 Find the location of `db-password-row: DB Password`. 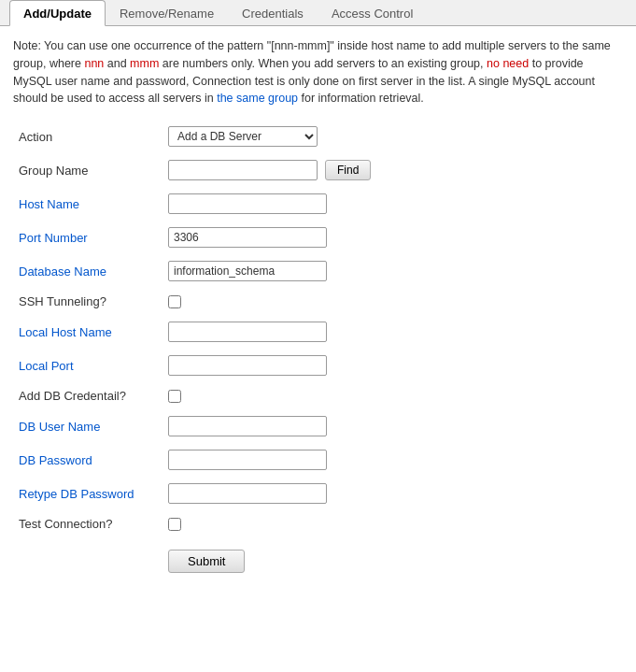

db-password-row: DB Password is located at coordinates (318, 460).